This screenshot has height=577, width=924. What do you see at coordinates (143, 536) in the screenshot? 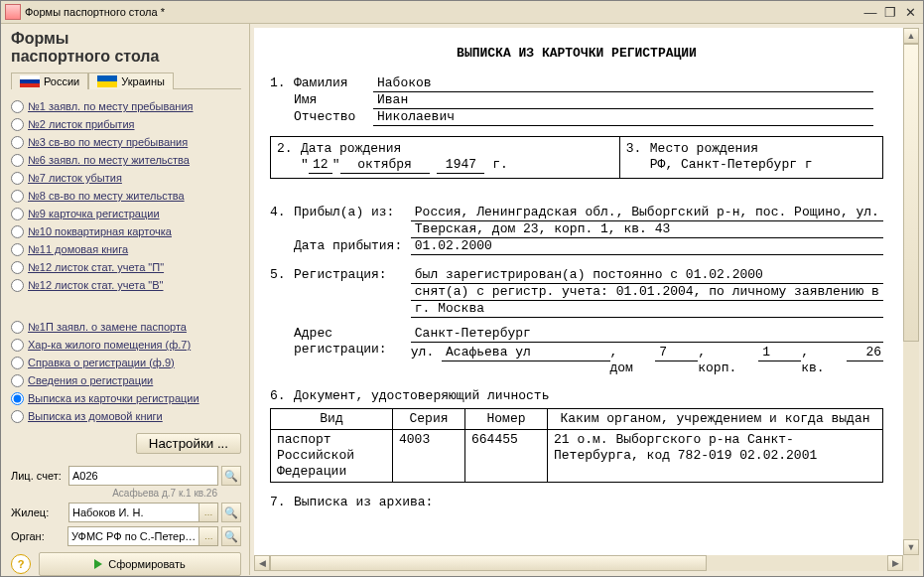
I see `org-input: УФМС РФ по С.-Петер……` at bounding box center [143, 536].